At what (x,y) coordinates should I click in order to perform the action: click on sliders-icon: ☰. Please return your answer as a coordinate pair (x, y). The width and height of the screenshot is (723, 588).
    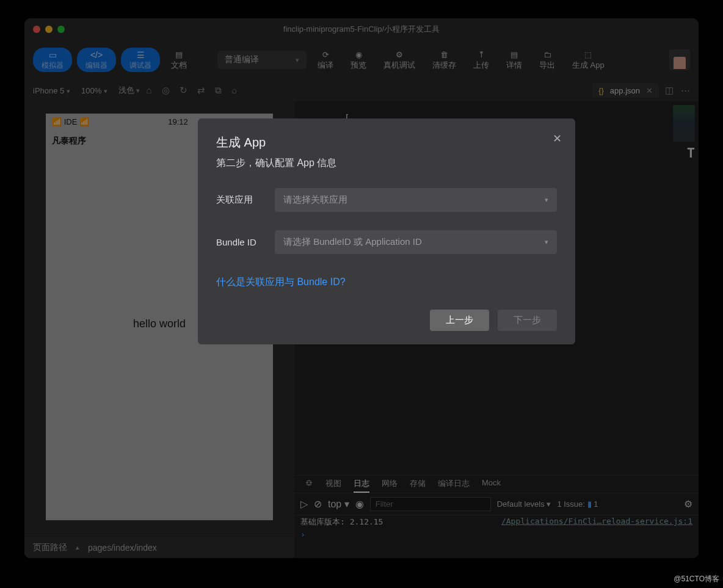
    Looking at the image, I should click on (140, 55).